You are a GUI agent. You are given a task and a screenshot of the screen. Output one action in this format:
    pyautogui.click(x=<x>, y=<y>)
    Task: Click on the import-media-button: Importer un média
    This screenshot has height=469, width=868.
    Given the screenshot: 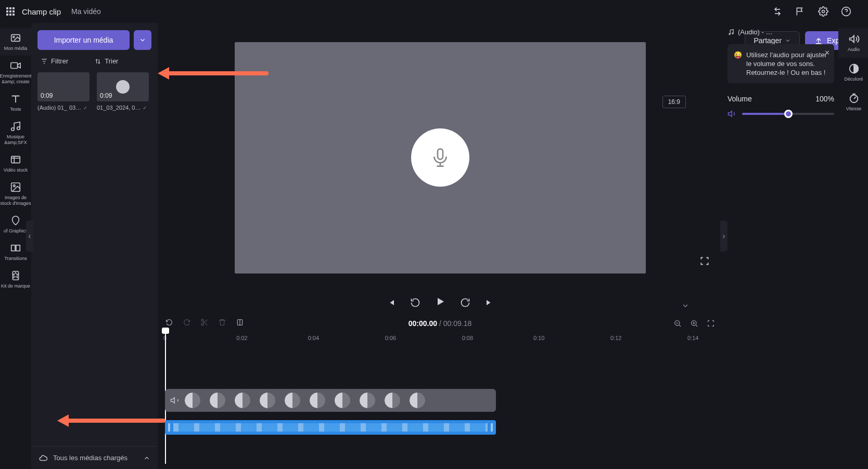 What is the action you would take?
    pyautogui.click(x=83, y=40)
    